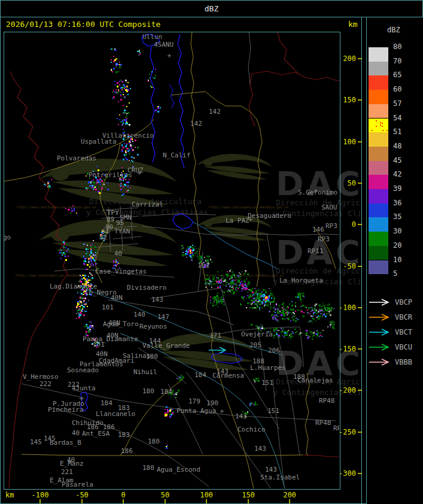 This screenshot has width=423, height=504. I want to click on map-label: Carrizal, so click(147, 205).